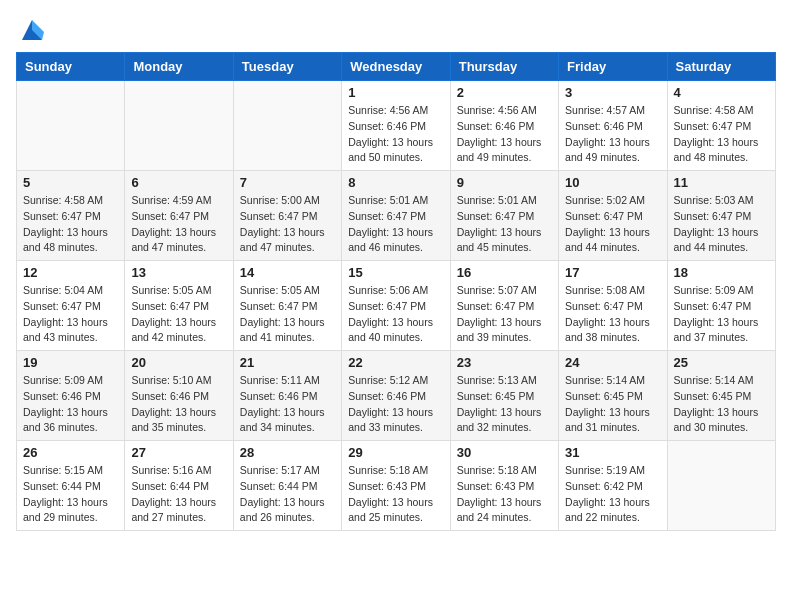  What do you see at coordinates (71, 216) in the screenshot?
I see `day-cell: 5Sunrise: 4:58 AMSunset: 6:47 PMDaylight…` at bounding box center [71, 216].